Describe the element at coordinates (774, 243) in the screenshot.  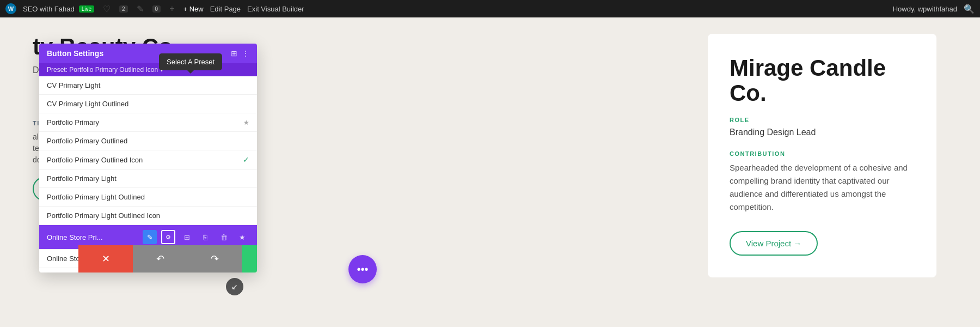
I see `view-project-button: View Project →` at that location.